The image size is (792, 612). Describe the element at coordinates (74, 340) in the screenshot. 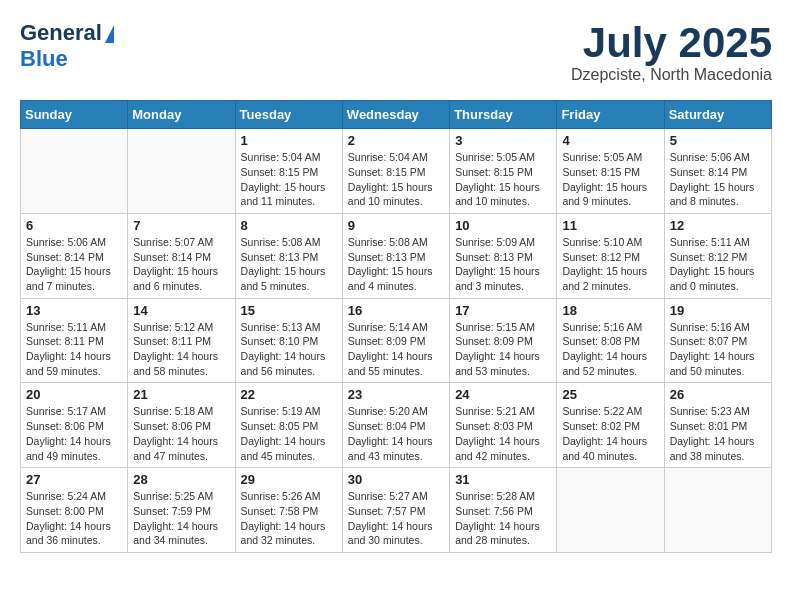

I see `calendar-cell: 13Sunrise: 5:11 AM Sunset: 8:11 PM Dayli…` at that location.